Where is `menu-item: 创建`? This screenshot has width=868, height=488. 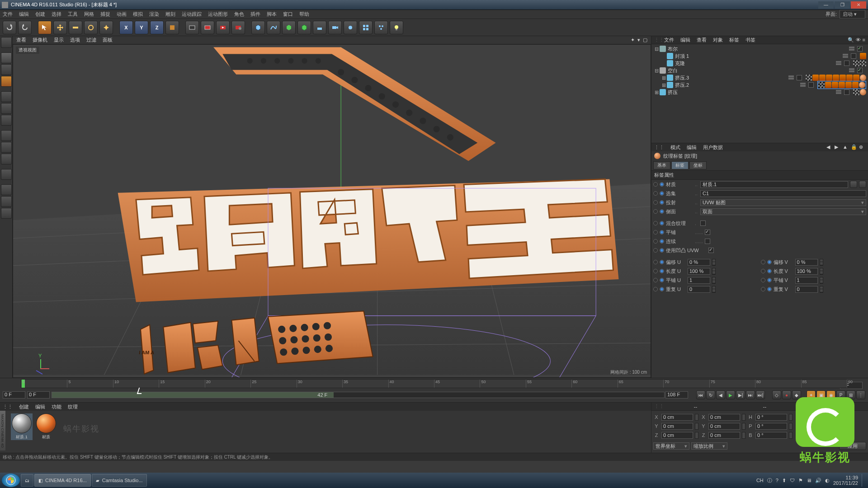
menu-item: 创建 is located at coordinates (40, 14).